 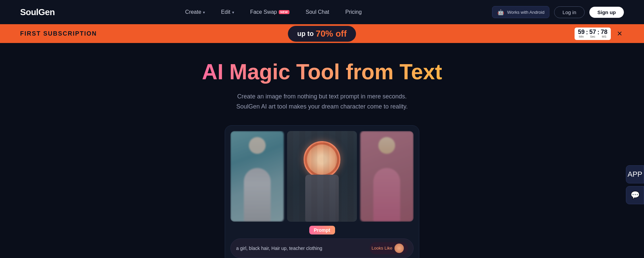 I want to click on looks-like-avatar, so click(x=399, y=248).